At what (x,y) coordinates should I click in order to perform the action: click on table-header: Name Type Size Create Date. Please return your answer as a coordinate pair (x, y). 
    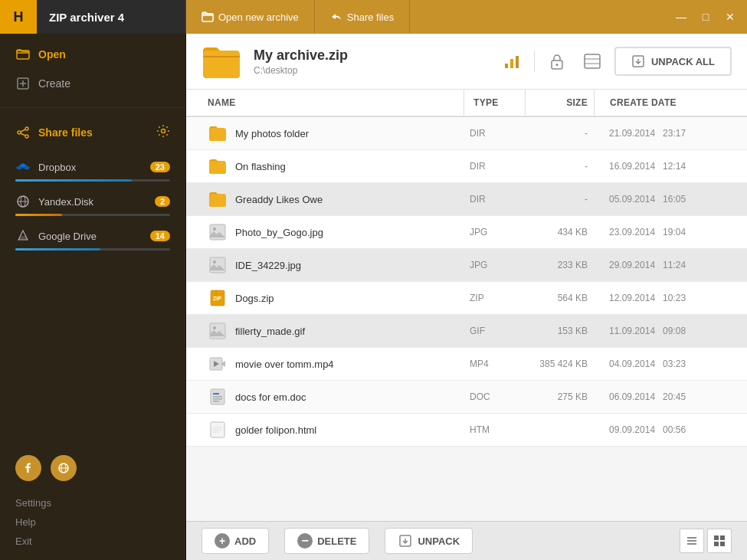
    Looking at the image, I should click on (467, 103).